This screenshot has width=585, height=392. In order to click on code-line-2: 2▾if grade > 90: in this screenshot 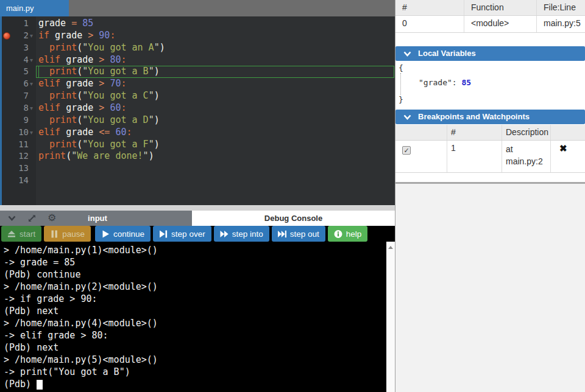, I will do `click(199, 36)`.